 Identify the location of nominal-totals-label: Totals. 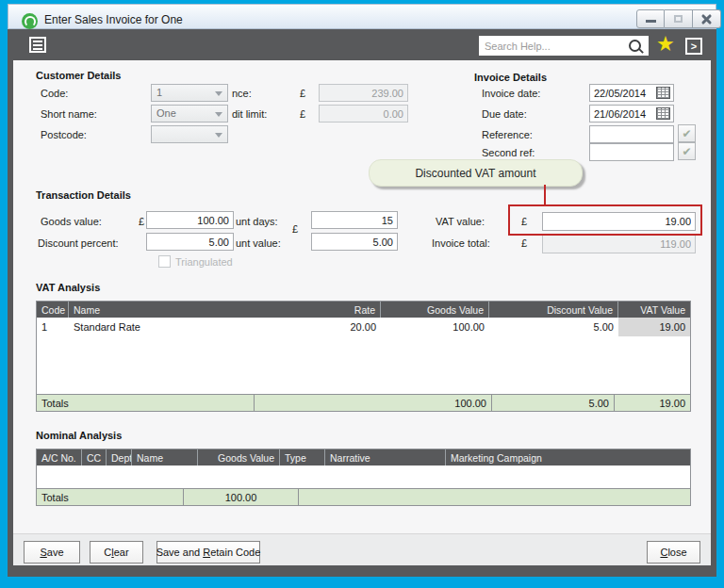
(109, 498).